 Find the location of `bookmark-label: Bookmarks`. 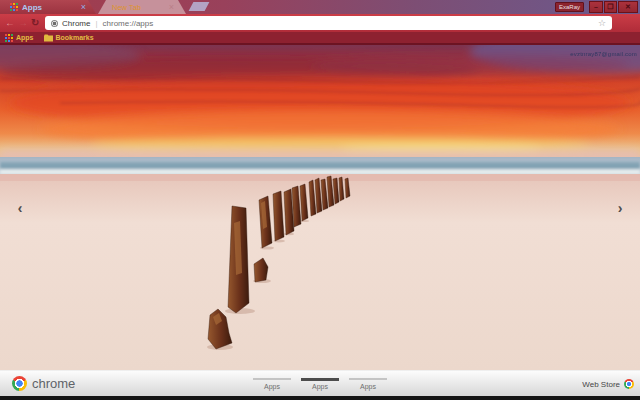

bookmark-label: Bookmarks is located at coordinates (75, 38).